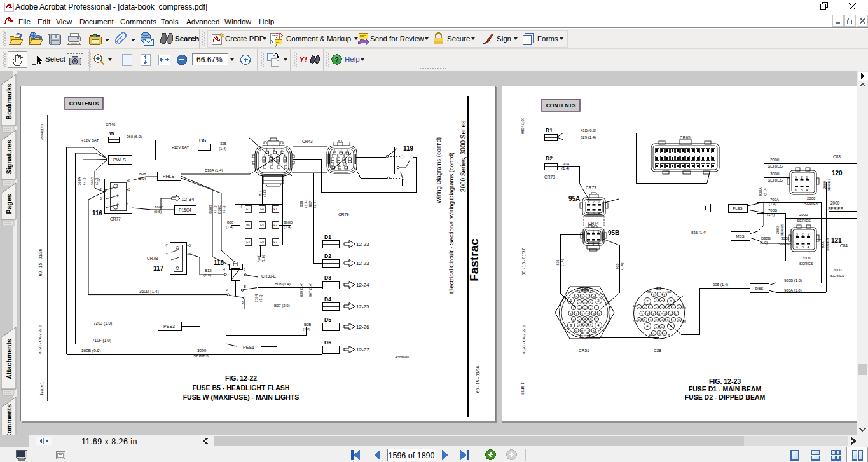 The height and width of the screenshot is (462, 868). Describe the element at coordinates (617, 266) in the screenshot. I see `svg-text: 905` at that location.